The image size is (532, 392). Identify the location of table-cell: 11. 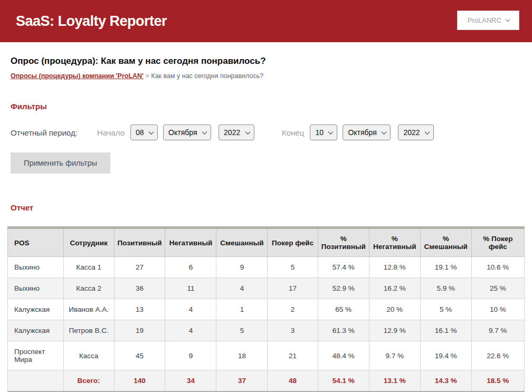
(191, 289).